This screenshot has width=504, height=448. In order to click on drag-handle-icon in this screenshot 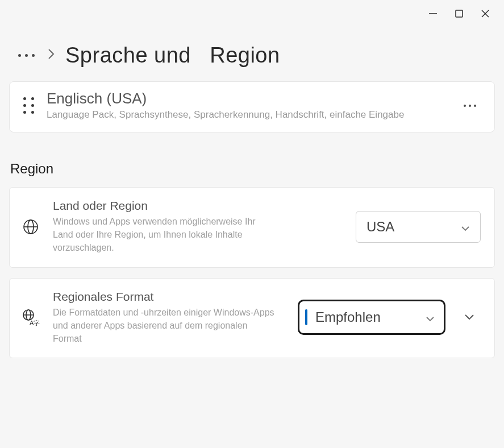, I will do `click(28, 106)`.